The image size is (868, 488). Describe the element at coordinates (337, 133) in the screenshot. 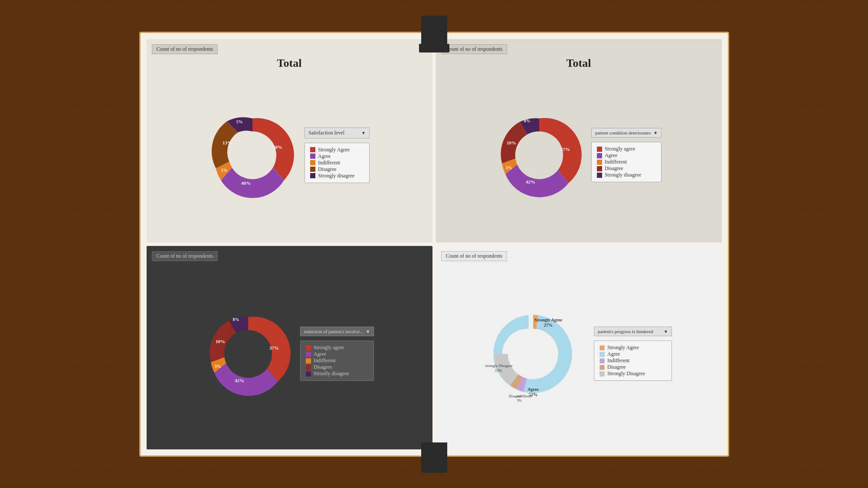

I see `panel1-dropdown: Satisfaction level ▼` at that location.